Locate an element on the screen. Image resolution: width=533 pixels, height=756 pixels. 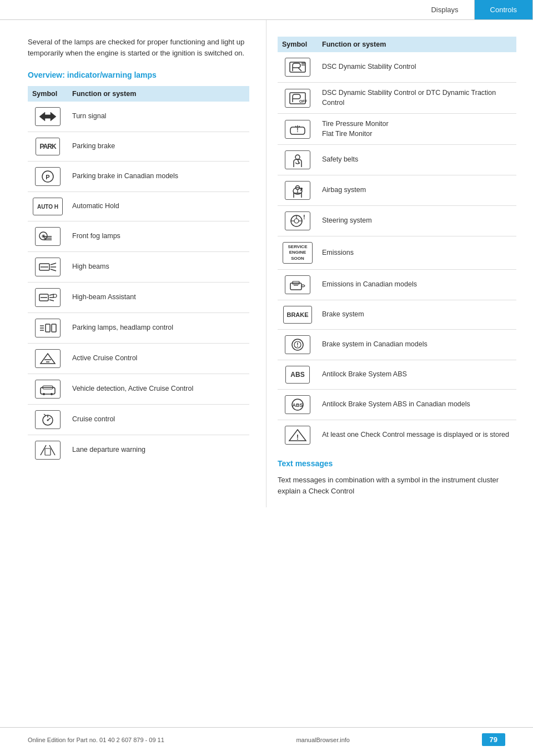
svg-text: ABS is located at coordinates (298, 405).